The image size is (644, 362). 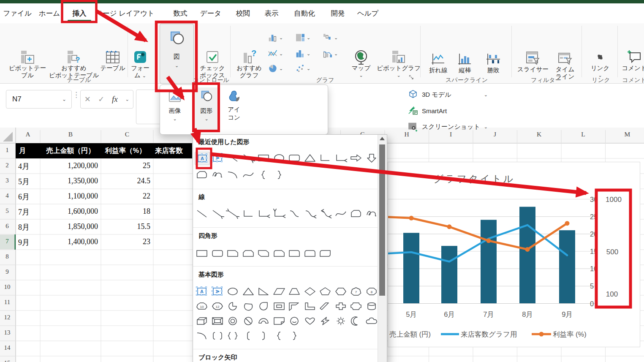 I want to click on cancel-icon: ✕, so click(x=88, y=99).